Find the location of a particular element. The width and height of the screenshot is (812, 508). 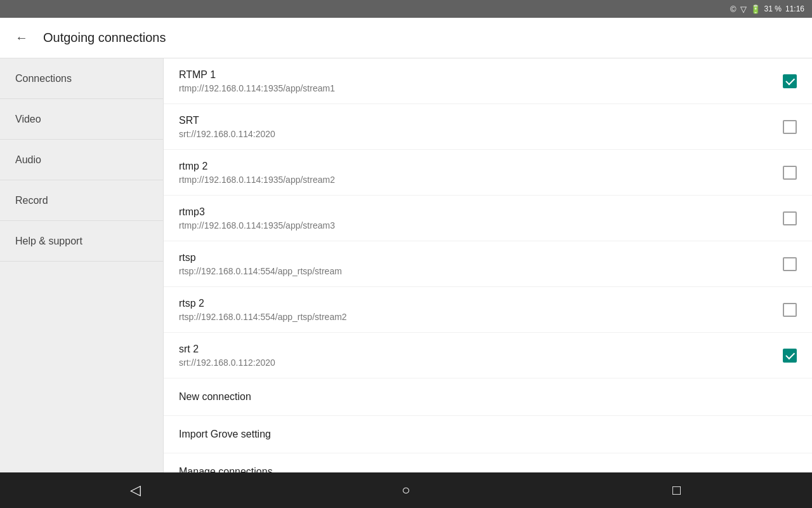

connection-item-rtmp3: rtmp3 rtmp://192.168.0.114:1935/app/stre… is located at coordinates (488, 218).